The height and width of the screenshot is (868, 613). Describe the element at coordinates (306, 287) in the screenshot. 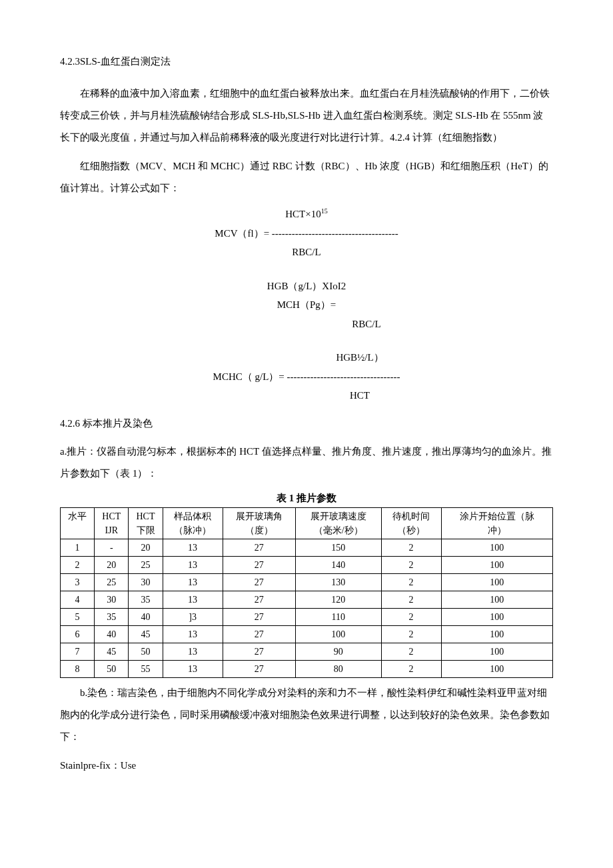

I see `formula-mch-top: HGB（g/L）XIoI2` at that location.